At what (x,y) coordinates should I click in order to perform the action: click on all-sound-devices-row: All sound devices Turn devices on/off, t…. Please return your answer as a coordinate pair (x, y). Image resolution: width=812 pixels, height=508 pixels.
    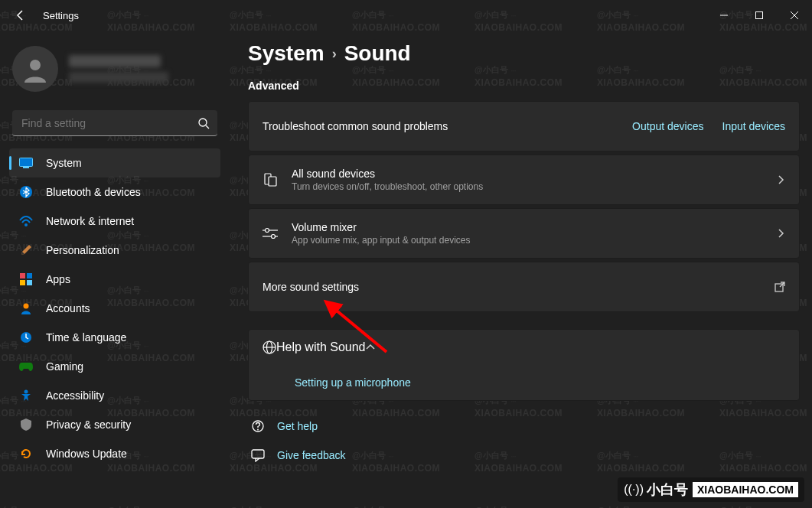
    Looking at the image, I should click on (523, 180).